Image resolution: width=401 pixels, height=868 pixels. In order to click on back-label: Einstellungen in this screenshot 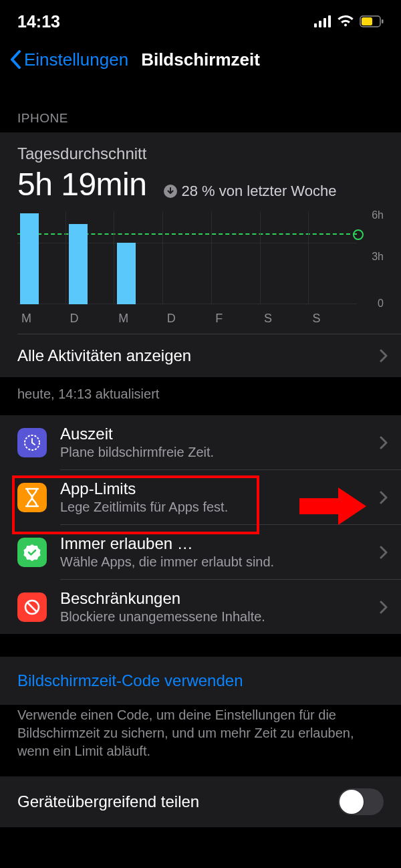, I will do `click(76, 60)`.